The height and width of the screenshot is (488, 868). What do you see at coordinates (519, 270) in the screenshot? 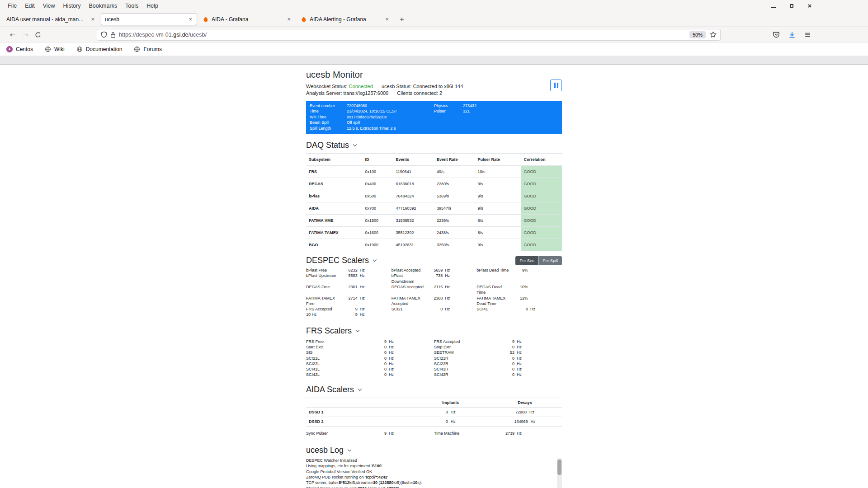
I see `scaler-cell: bPlast Dead Time9%` at bounding box center [519, 270].